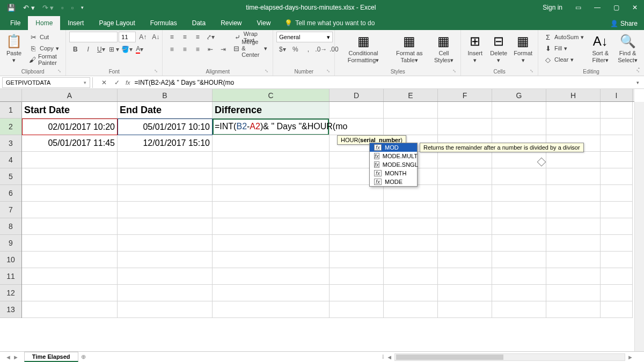 This screenshot has height=362, width=644. Describe the element at coordinates (11, 210) in the screenshot. I see `row-header: 7` at that location.